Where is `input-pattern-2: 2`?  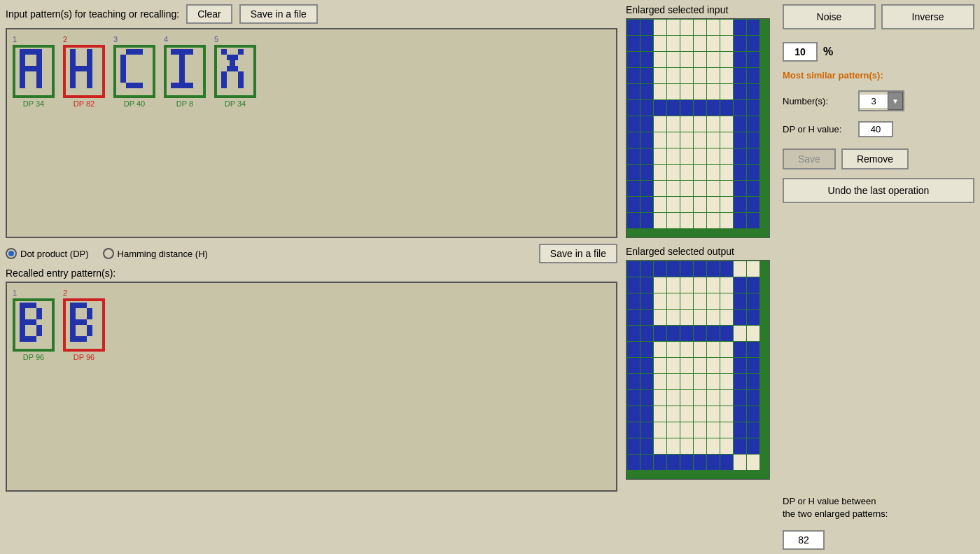 input-pattern-2: 2 is located at coordinates (84, 71).